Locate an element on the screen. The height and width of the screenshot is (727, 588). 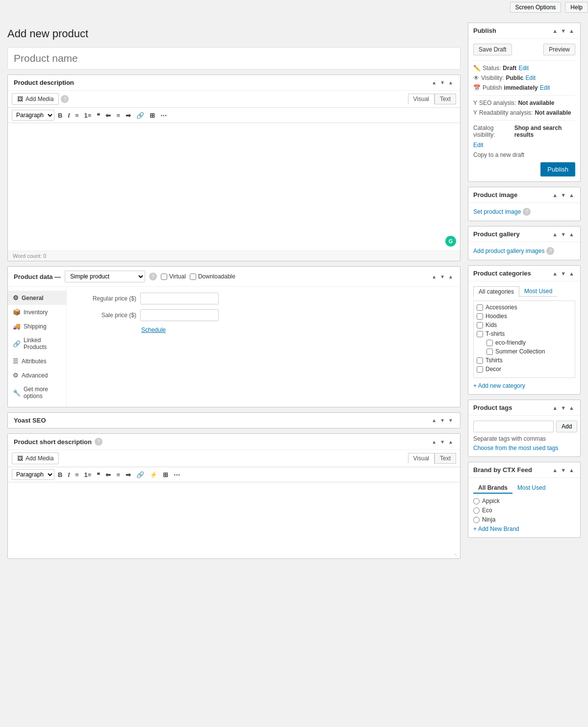
category-tshirts-checkbox is located at coordinates (480, 334).